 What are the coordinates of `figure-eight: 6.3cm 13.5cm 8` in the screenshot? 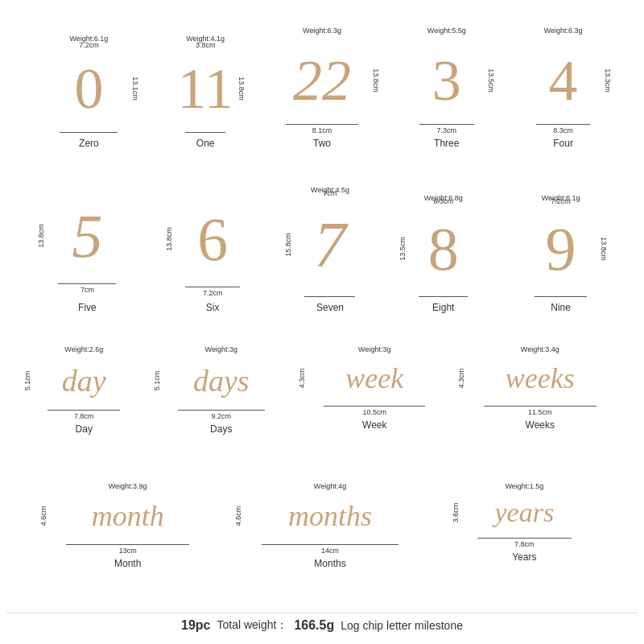 It's located at (444, 249).